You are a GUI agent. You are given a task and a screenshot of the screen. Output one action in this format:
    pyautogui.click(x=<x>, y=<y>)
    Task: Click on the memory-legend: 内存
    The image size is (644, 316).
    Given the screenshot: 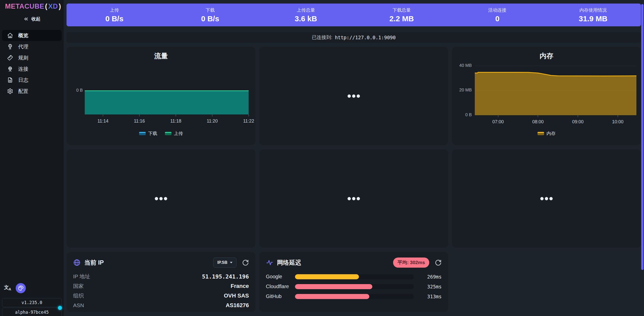 What is the action you would take?
    pyautogui.click(x=546, y=133)
    